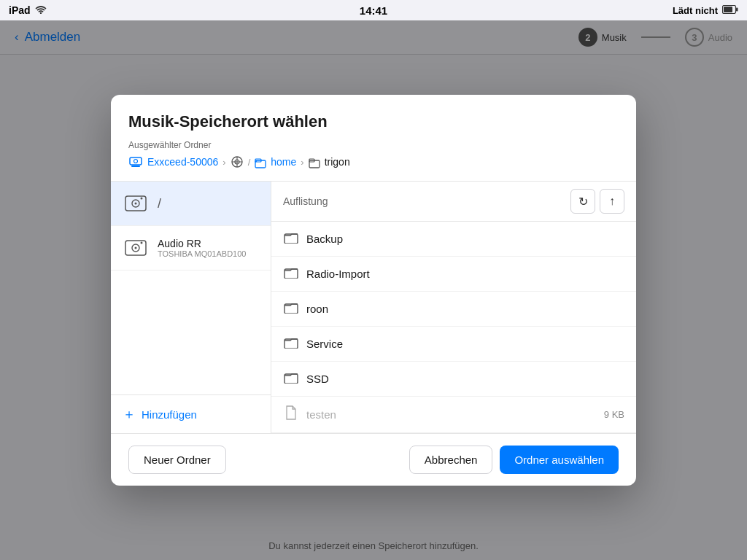 The width and height of the screenshot is (747, 560). Describe the element at coordinates (136, 203) in the screenshot. I see `sidebar-root-icon` at that location.